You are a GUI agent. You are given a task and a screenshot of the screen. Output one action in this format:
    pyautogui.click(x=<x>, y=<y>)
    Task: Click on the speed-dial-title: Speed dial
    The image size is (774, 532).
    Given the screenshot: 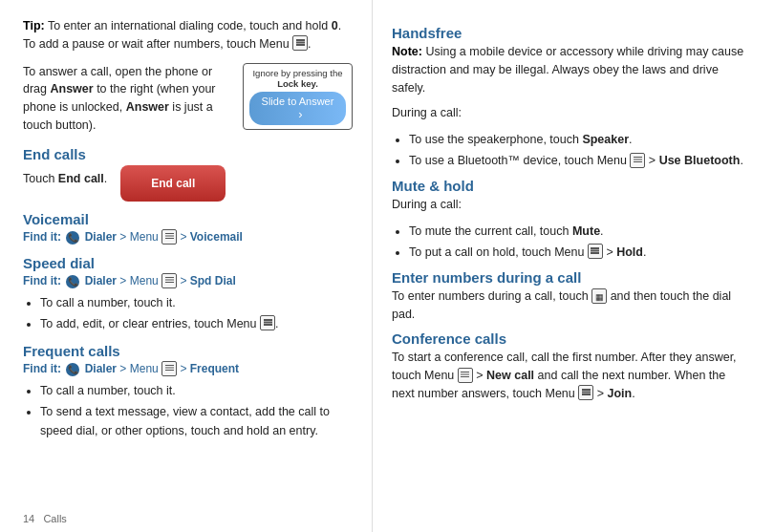 What is the action you would take?
    pyautogui.click(x=187, y=264)
    